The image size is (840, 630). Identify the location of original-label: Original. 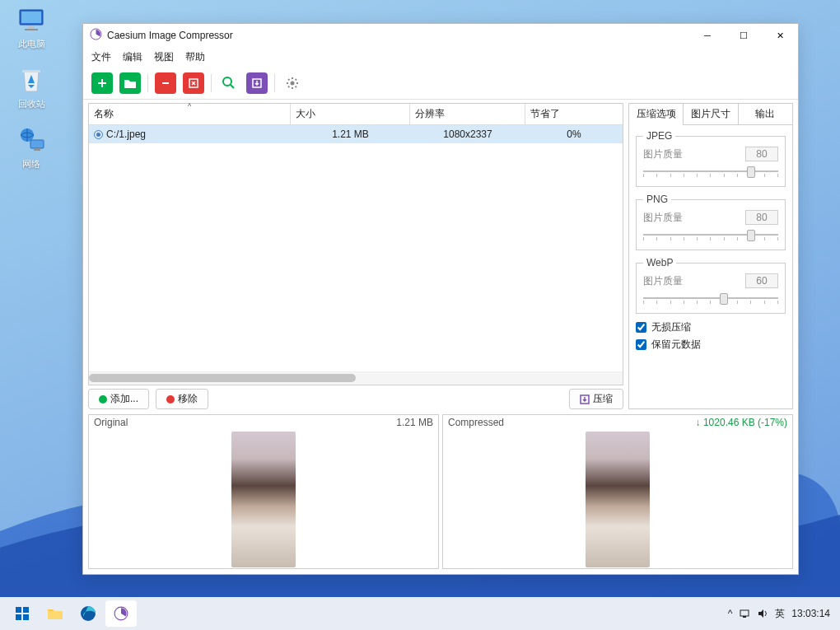
(110, 422).